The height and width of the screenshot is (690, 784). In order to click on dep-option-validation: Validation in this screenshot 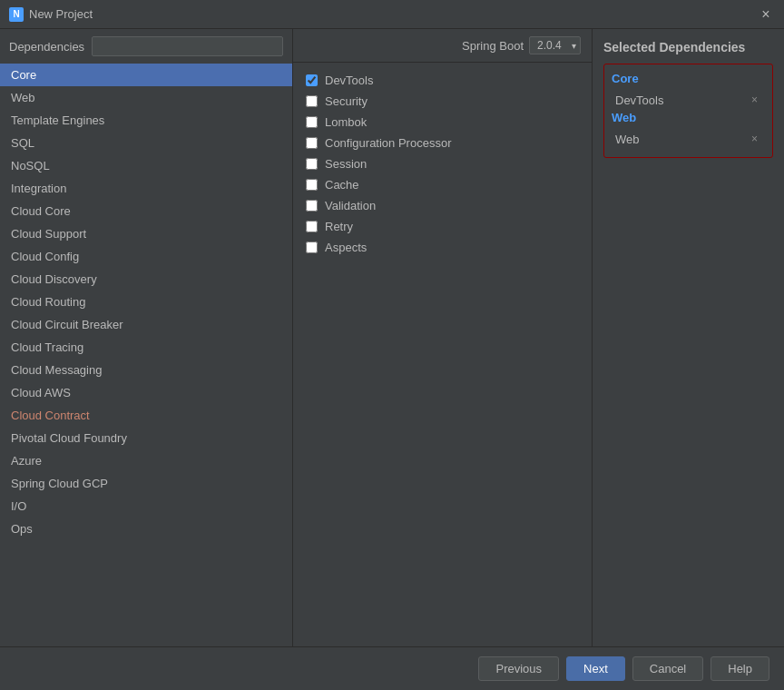, I will do `click(443, 205)`.